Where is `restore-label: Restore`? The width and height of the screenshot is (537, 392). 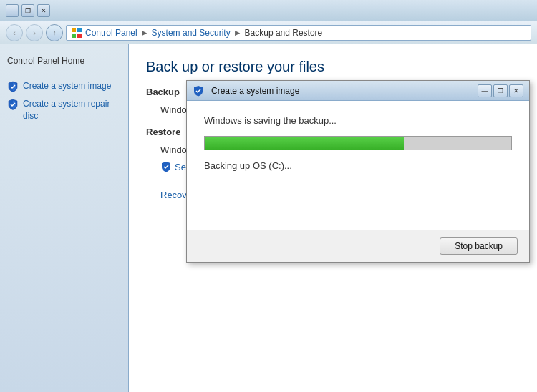
restore-label: Restore is located at coordinates (163, 132).